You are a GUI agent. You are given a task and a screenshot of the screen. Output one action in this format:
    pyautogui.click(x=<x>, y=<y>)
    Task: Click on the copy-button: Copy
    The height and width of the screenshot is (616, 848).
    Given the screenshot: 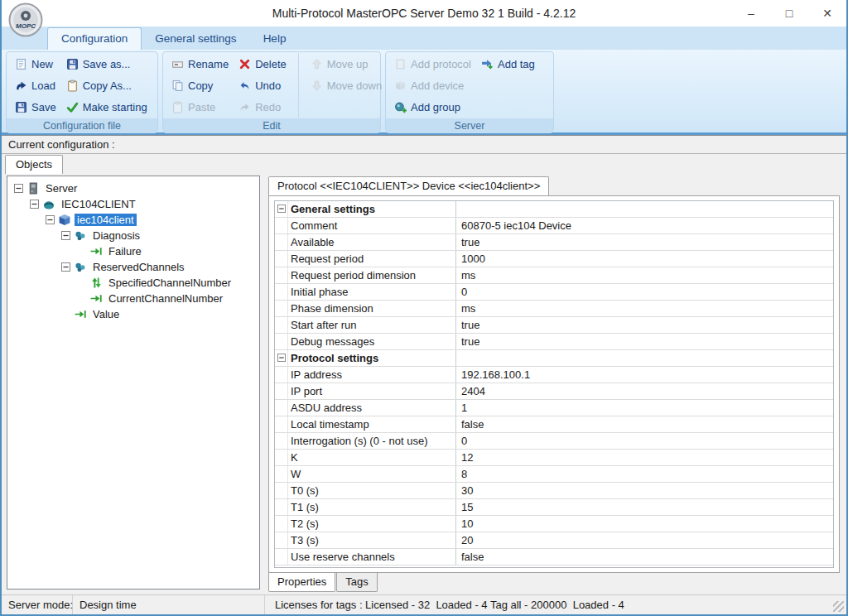 What is the action you would take?
    pyautogui.click(x=200, y=85)
    